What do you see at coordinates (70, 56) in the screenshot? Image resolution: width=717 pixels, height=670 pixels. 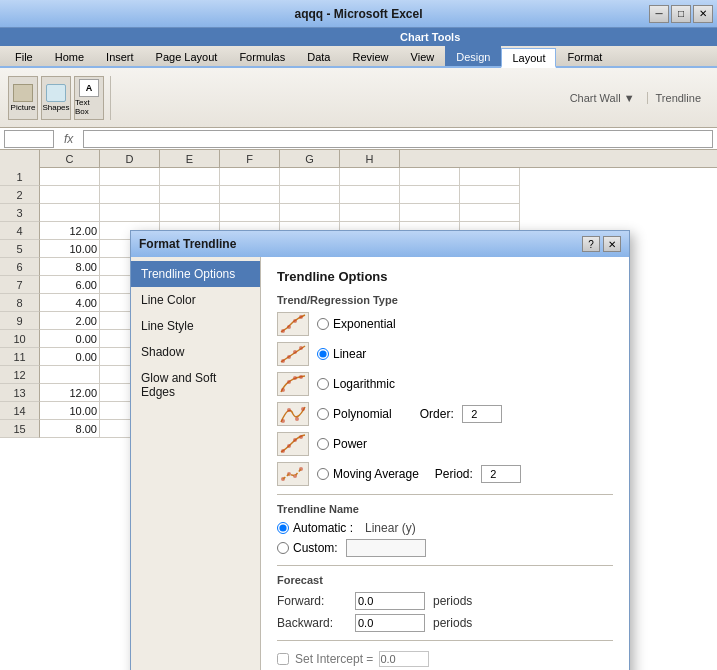 I see `tab-home: Home` at bounding box center [70, 56].